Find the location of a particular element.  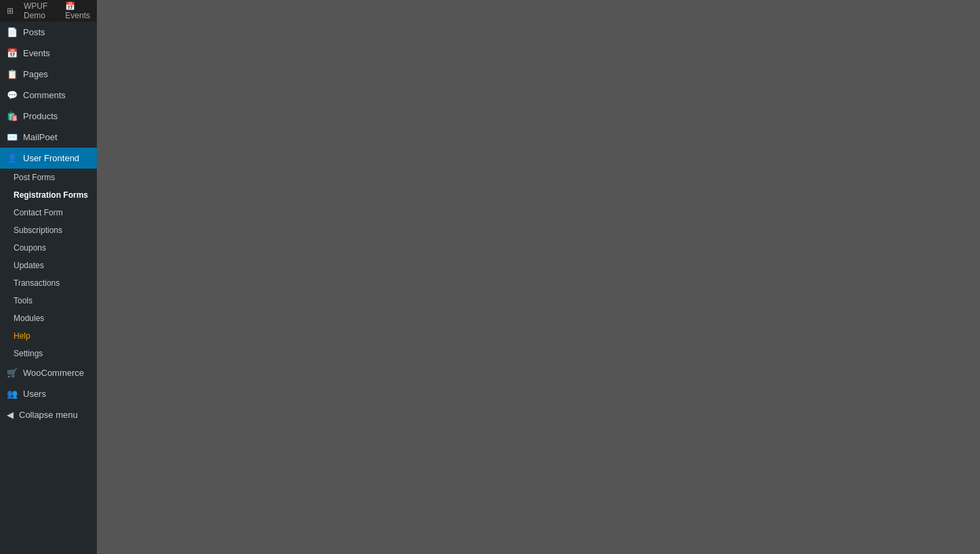

products-icon: 🛍️ is located at coordinates (12, 116).